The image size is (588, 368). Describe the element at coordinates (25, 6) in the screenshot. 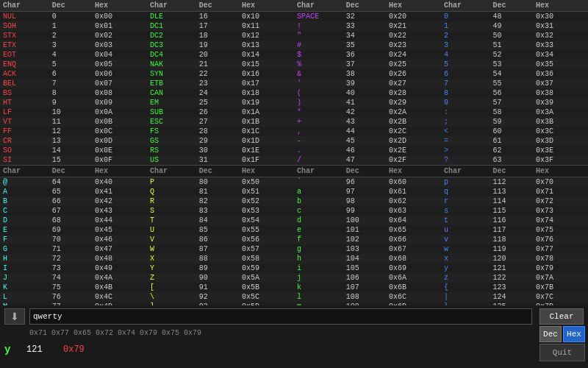

I see `col-header-char1: Char` at that location.